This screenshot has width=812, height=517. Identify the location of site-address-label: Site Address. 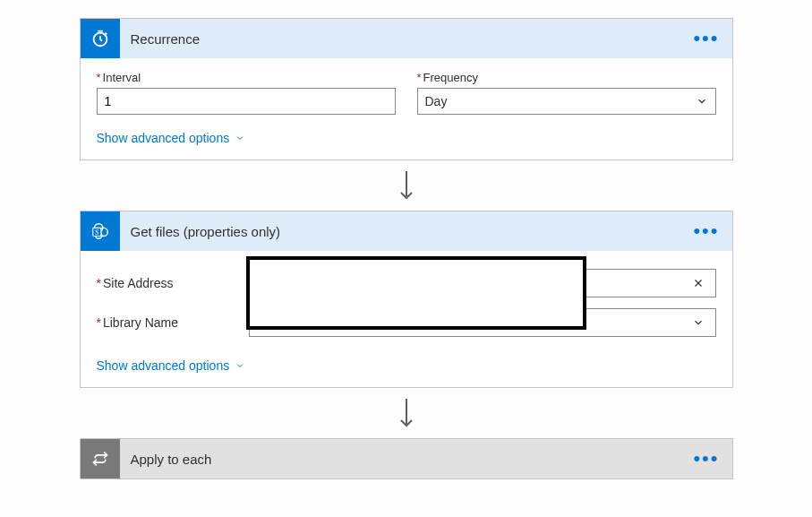
(173, 283).